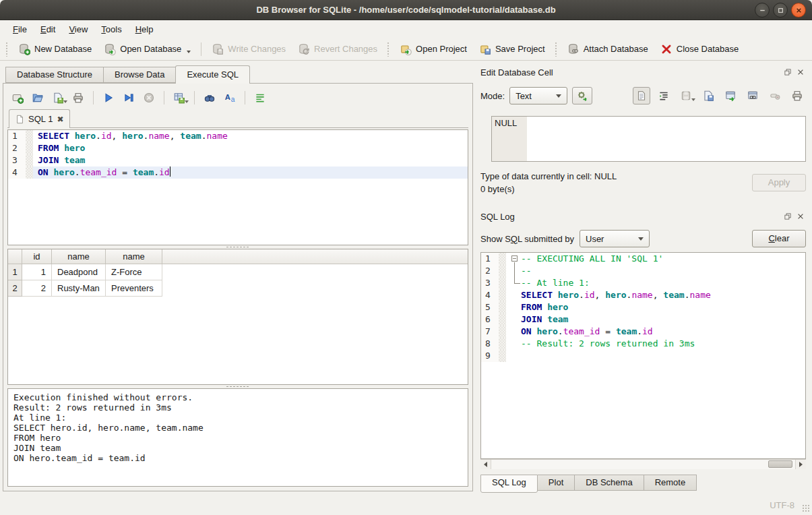 This screenshot has height=515, width=812. What do you see at coordinates (38, 98) in the screenshot?
I see `open-sql-file-button` at bounding box center [38, 98].